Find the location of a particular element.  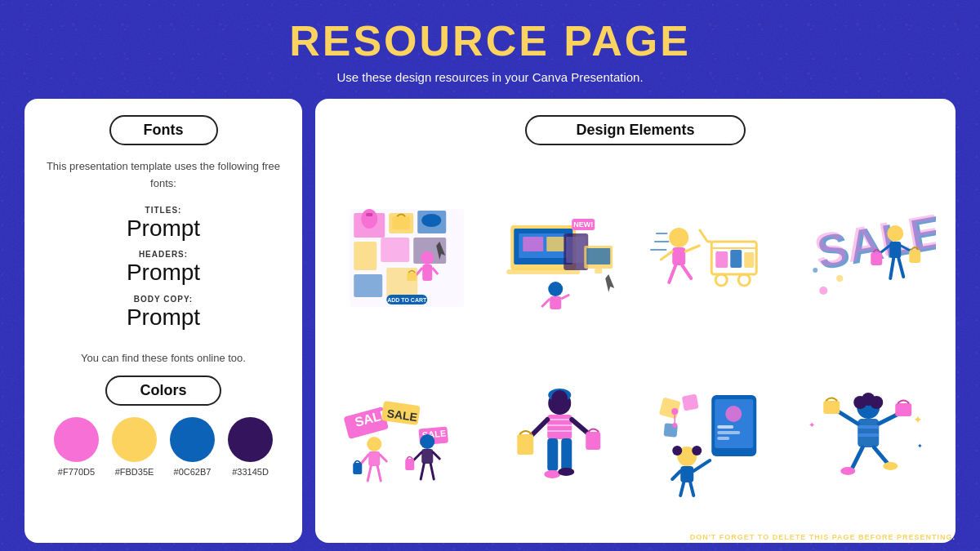

headers-label: HEADERS: is located at coordinates (163, 255).